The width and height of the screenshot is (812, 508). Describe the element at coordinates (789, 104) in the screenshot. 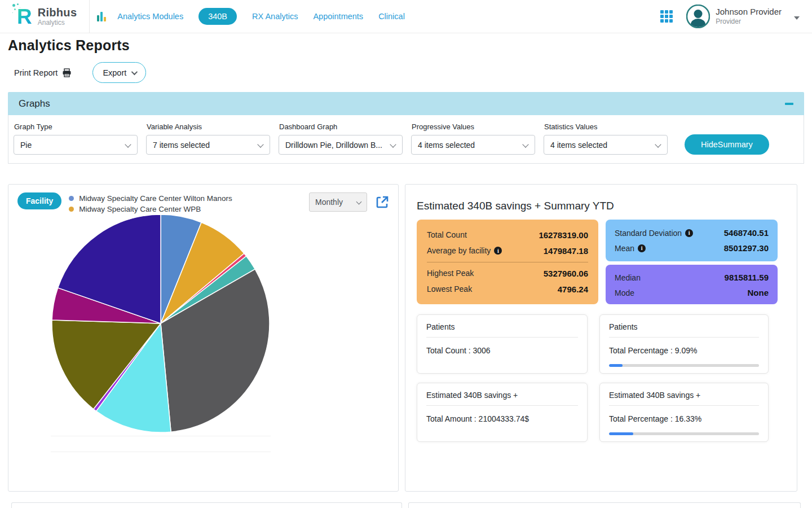

I see `collapse-minus-icon` at that location.